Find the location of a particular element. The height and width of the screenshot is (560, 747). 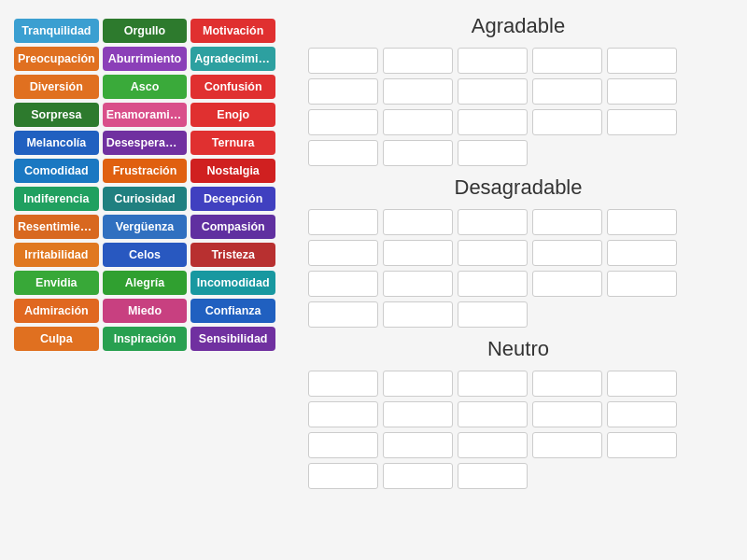

emotion-tag: Compasión is located at coordinates (233, 227).